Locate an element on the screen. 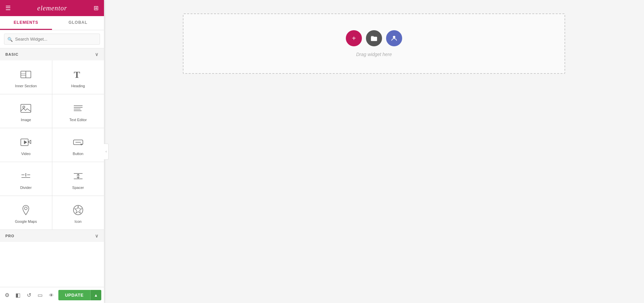  widget-heading-label: Heading is located at coordinates (78, 86).